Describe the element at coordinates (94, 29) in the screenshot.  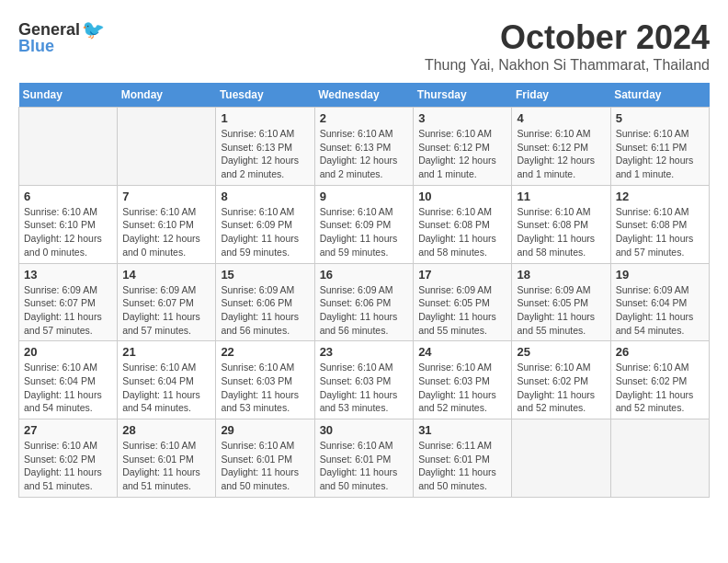
I see `logo-bird-icon: 🐦` at that location.